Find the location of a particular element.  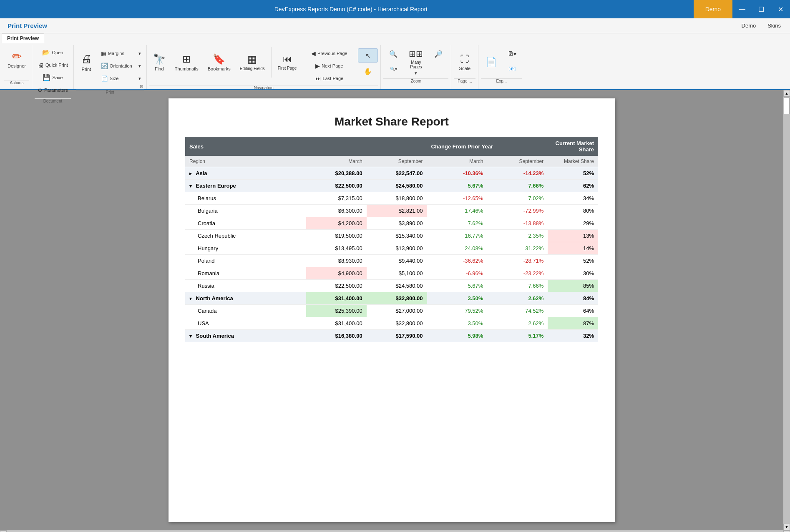

march-change-cell: 7.62% is located at coordinates (457, 223).